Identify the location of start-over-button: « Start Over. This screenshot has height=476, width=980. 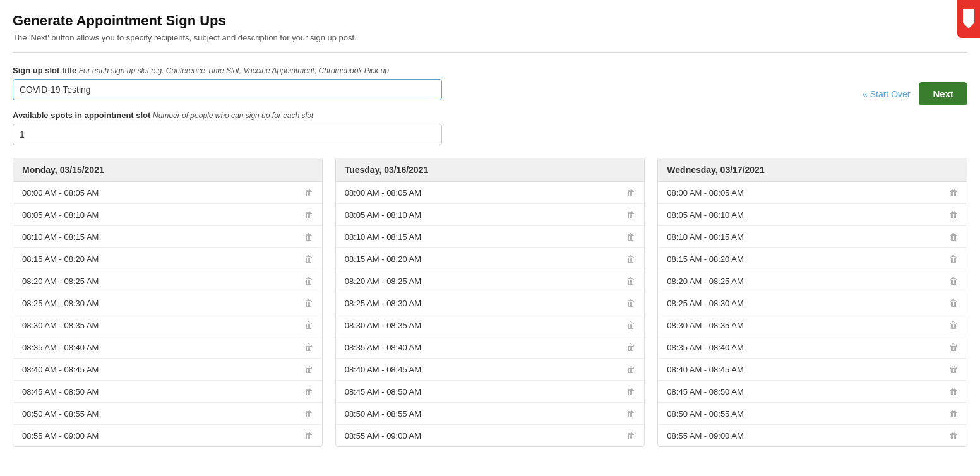
(887, 94).